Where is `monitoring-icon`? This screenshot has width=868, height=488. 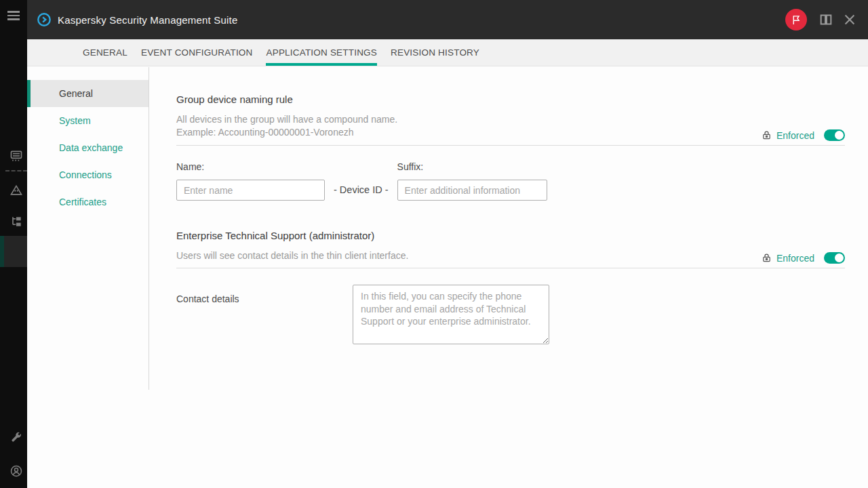 monitoring-icon is located at coordinates (16, 156).